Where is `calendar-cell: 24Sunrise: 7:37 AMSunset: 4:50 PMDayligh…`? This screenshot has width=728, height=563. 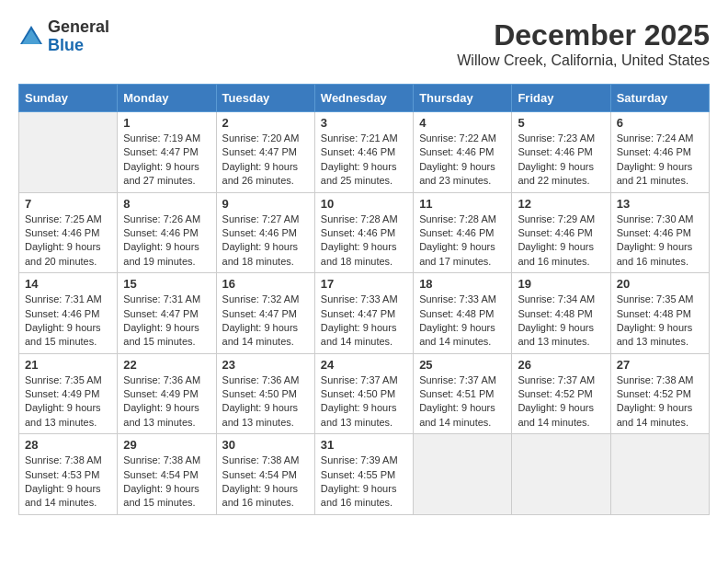 calendar-cell: 24Sunrise: 7:37 AMSunset: 4:50 PMDayligh… is located at coordinates (364, 394).